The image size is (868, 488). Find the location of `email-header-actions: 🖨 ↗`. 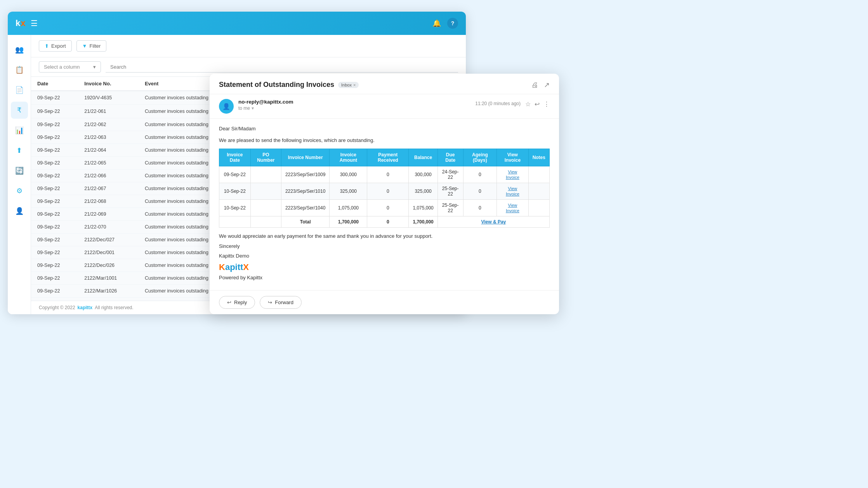

email-header-actions: 🖨 ↗ is located at coordinates (540, 85).